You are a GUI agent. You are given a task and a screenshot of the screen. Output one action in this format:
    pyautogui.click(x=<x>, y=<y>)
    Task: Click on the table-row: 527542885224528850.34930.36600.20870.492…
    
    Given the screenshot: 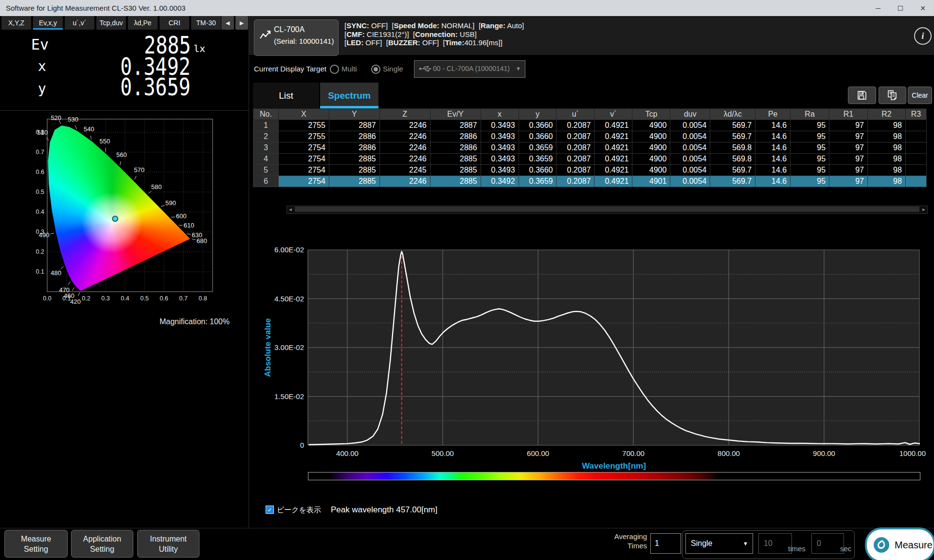 What is the action you would take?
    pyautogui.click(x=590, y=170)
    